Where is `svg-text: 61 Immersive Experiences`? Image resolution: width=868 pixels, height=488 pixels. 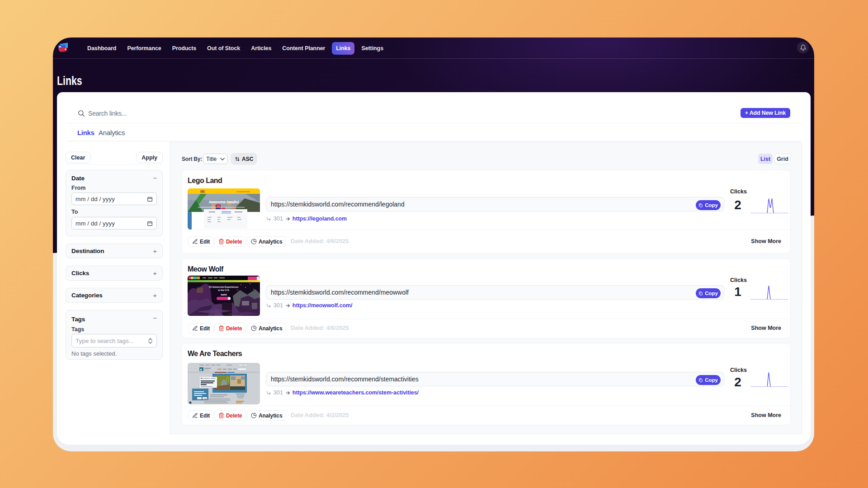 svg-text: 61 Immersive Experiences is located at coordinates (224, 287).